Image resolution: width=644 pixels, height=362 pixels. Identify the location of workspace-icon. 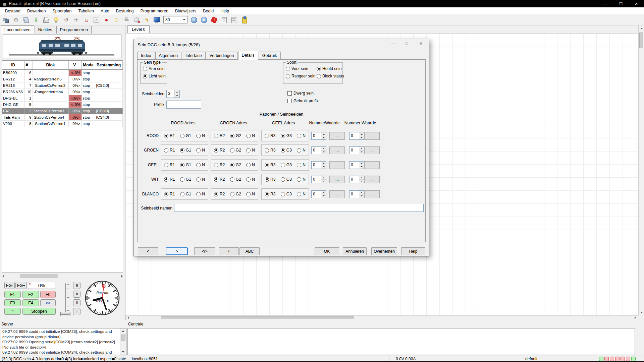
(6, 20).